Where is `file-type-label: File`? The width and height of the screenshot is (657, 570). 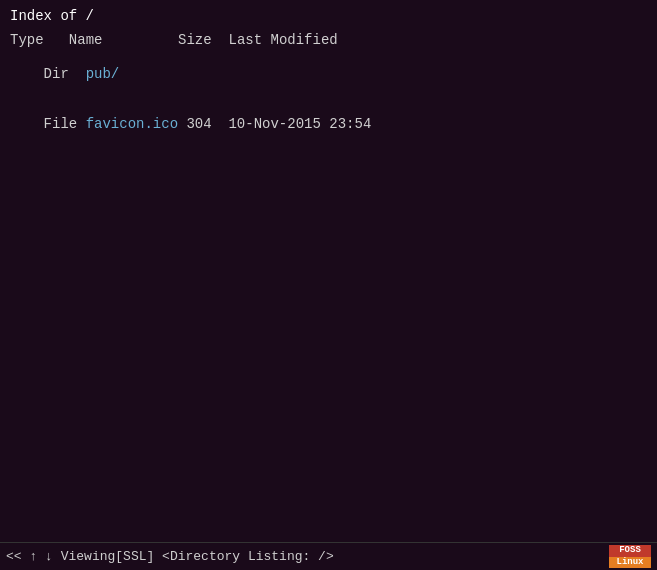 file-type-label: File is located at coordinates (65, 124).